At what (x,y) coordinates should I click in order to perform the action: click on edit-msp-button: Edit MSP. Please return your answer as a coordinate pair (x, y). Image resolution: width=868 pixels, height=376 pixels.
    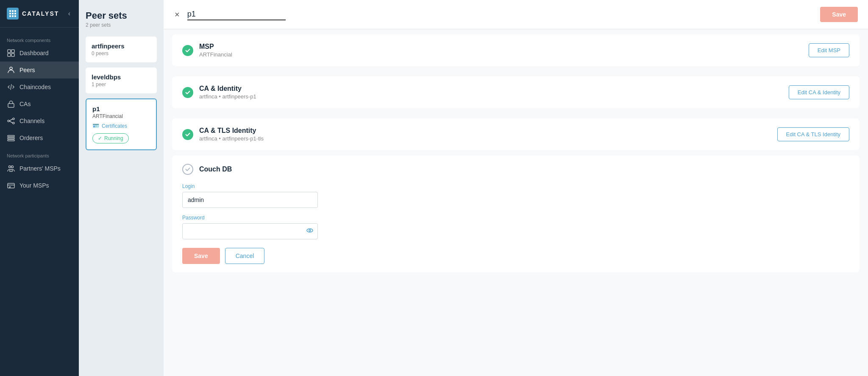
    Looking at the image, I should click on (829, 50).